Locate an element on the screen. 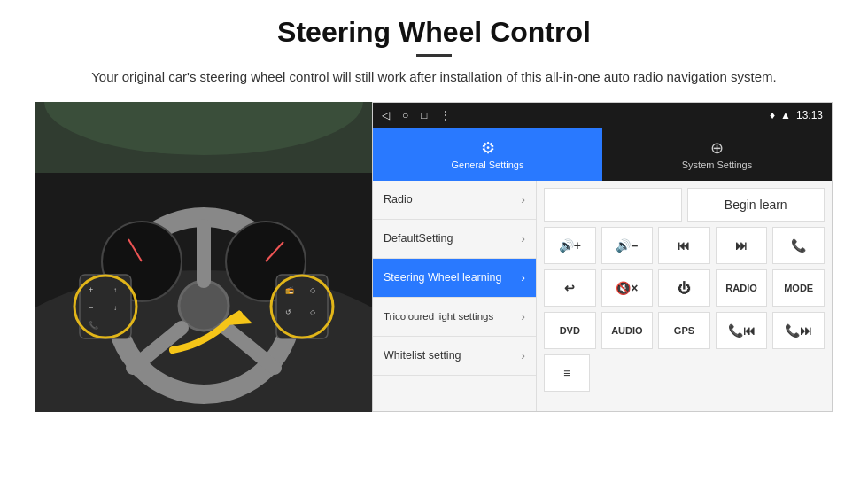  menu-item-tricoloured-label: Tricoloured light settings is located at coordinates (438, 316).